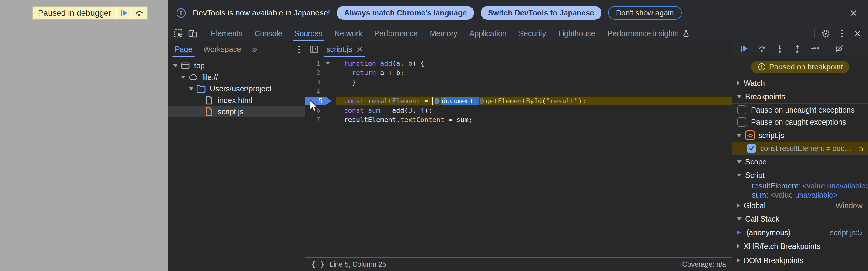  Describe the element at coordinates (314, 107) in the screenshot. I see `mouse-cursor` at that location.